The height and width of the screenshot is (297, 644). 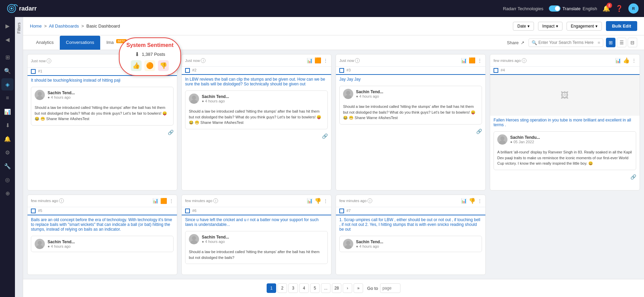 I want to click on list-view-button: ☰, so click(x=622, y=43).